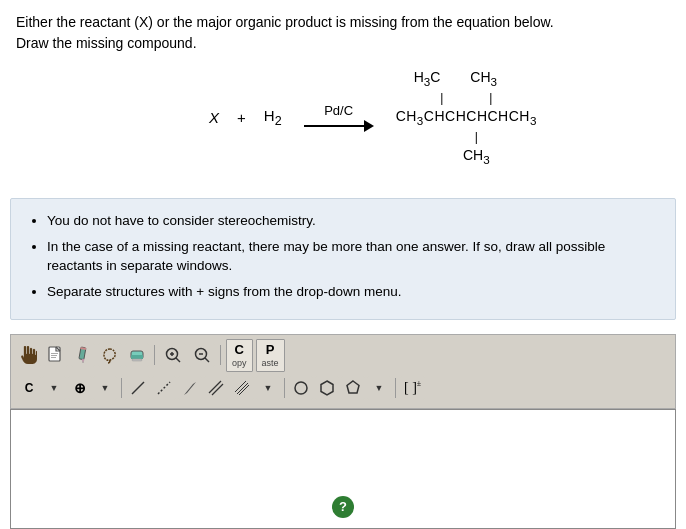 The image size is (686, 529). Describe the element at coordinates (138, 388) in the screenshot. I see `line-tool-button` at that location.